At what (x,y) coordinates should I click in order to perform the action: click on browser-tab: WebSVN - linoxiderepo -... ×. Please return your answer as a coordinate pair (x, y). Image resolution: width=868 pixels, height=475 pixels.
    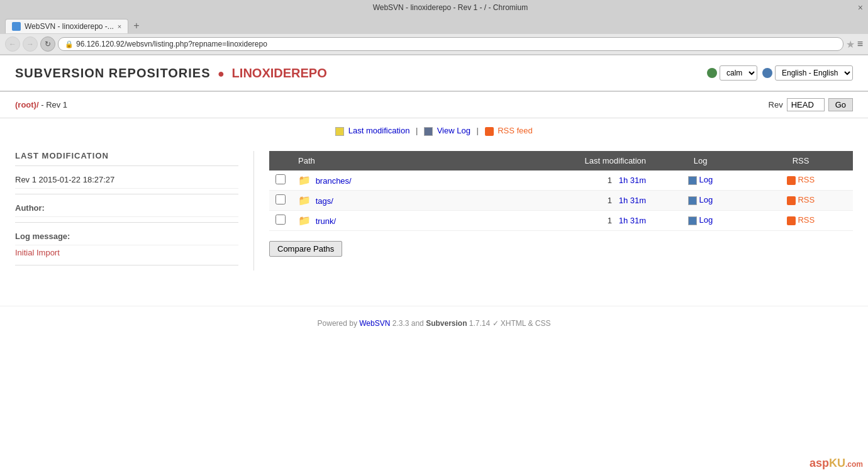
    Looking at the image, I should click on (67, 26).